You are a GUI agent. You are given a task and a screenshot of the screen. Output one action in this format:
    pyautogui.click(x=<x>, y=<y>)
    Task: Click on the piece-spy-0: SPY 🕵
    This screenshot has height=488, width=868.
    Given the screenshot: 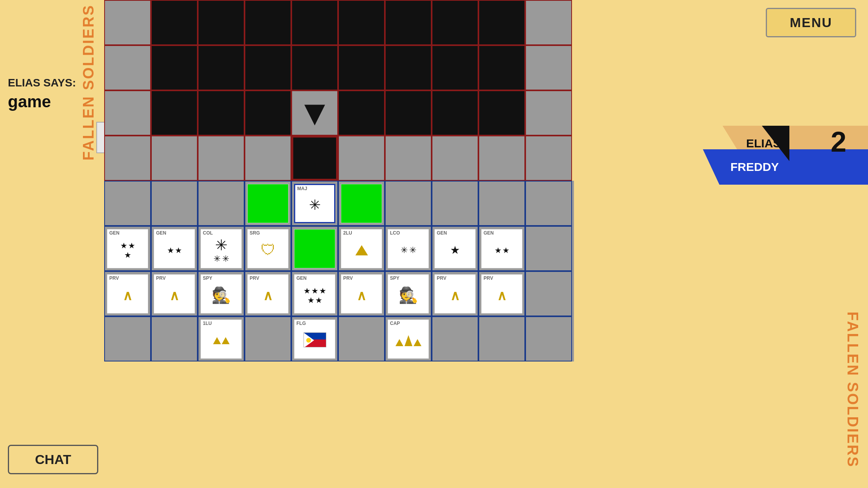 What is the action you would take?
    pyautogui.click(x=221, y=294)
    